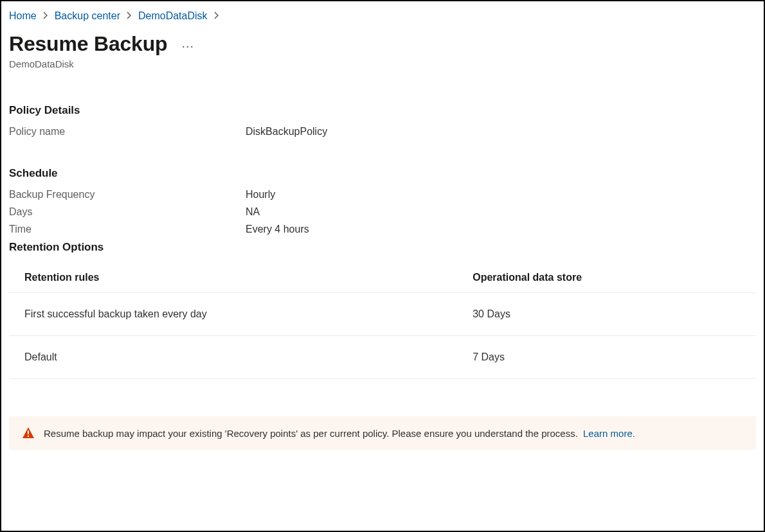 This screenshot has width=765, height=532. I want to click on backup-frequency-value: Hourly, so click(260, 195).